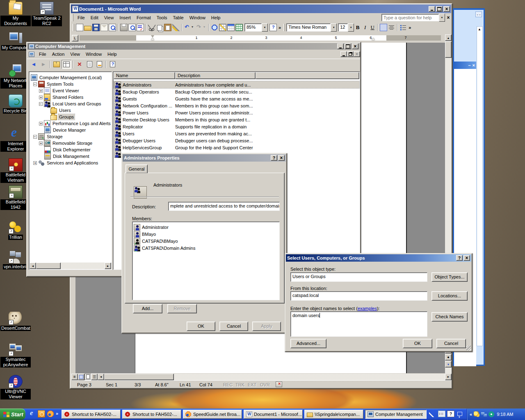 The width and height of the screenshot is (525, 420). Describe the element at coordinates (410, 18) in the screenshot. I see `ask-question-input` at that location.